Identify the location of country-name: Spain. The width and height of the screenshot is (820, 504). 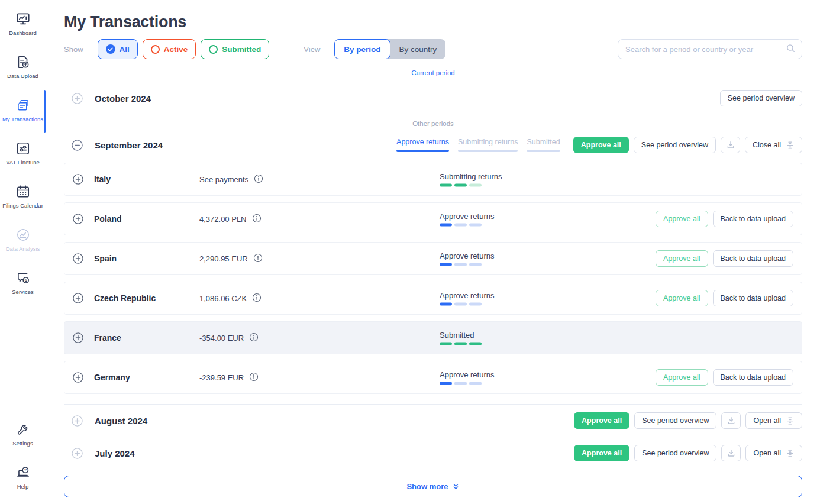
(147, 259).